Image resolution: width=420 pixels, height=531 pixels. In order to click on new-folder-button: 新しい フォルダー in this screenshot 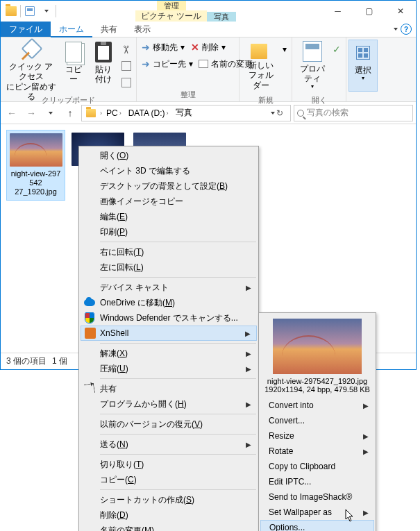, I will do `click(261, 65)`.